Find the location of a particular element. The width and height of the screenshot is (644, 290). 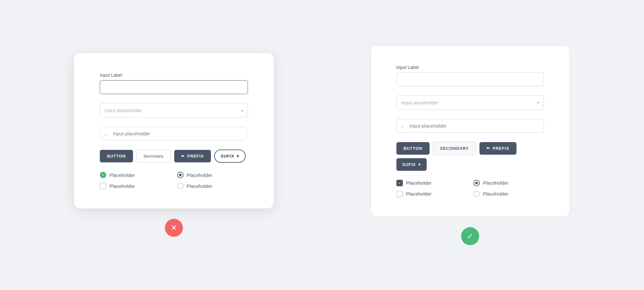

left-radio-2: Placeholder is located at coordinates (213, 186).